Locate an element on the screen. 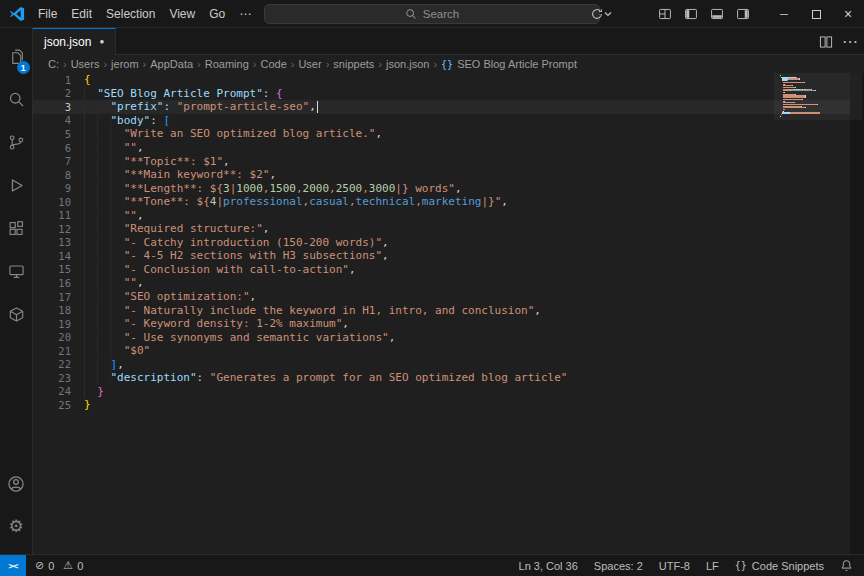 This screenshot has width=864, height=576. menu-view: View is located at coordinates (182, 14).